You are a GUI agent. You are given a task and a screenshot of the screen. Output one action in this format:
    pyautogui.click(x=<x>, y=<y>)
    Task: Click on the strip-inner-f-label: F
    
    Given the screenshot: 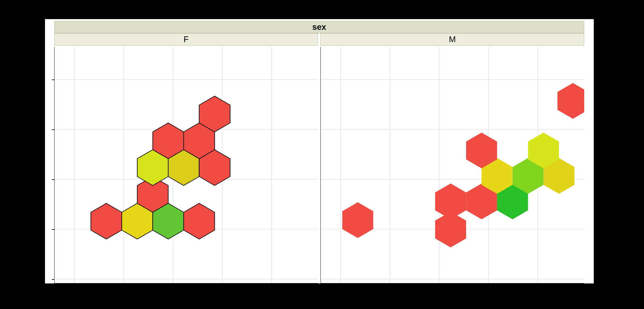 What is the action you would take?
    pyautogui.click(x=186, y=39)
    